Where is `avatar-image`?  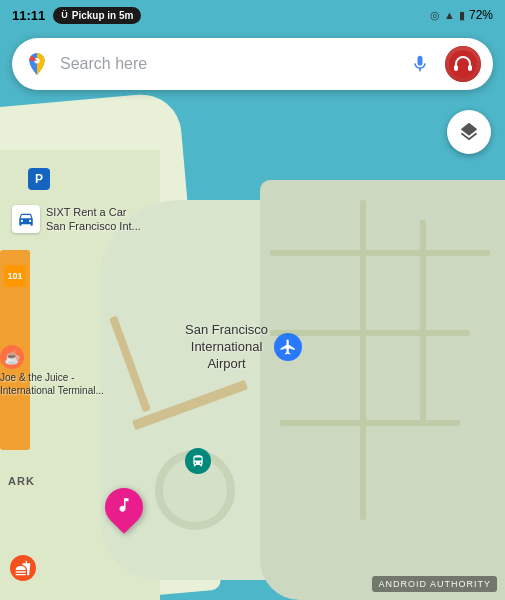
avatar-image is located at coordinates (463, 64).